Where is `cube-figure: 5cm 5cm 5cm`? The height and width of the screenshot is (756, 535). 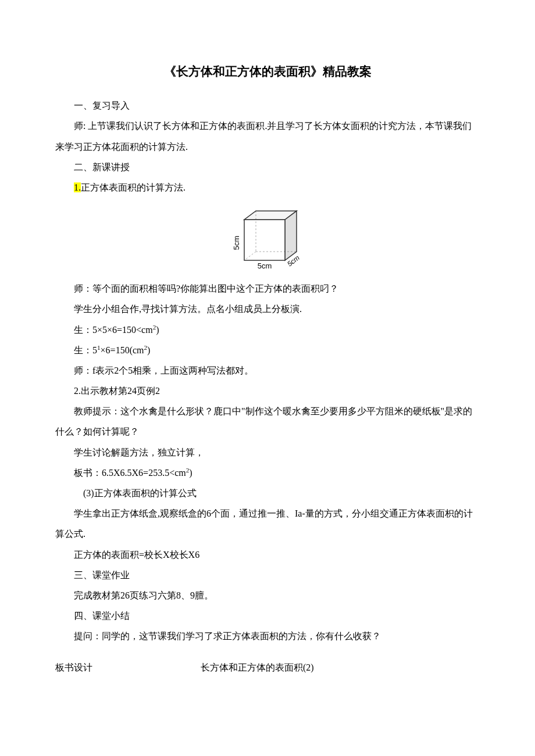 cube-figure: 5cm 5cm 5cm is located at coordinates (268, 238).